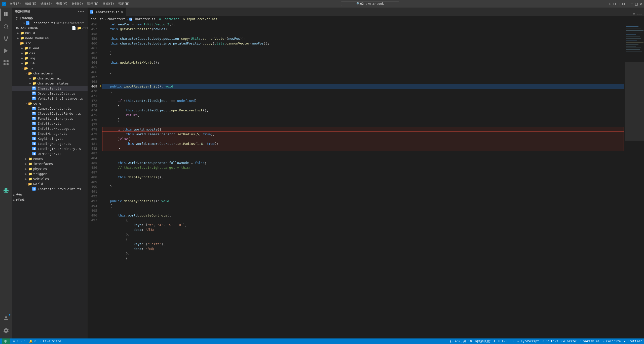 The width and height of the screenshot is (644, 344). What do you see at coordinates (50, 179) in the screenshot?
I see `folder-vehicles: ▶ 📁 vehicles` at bounding box center [50, 179].